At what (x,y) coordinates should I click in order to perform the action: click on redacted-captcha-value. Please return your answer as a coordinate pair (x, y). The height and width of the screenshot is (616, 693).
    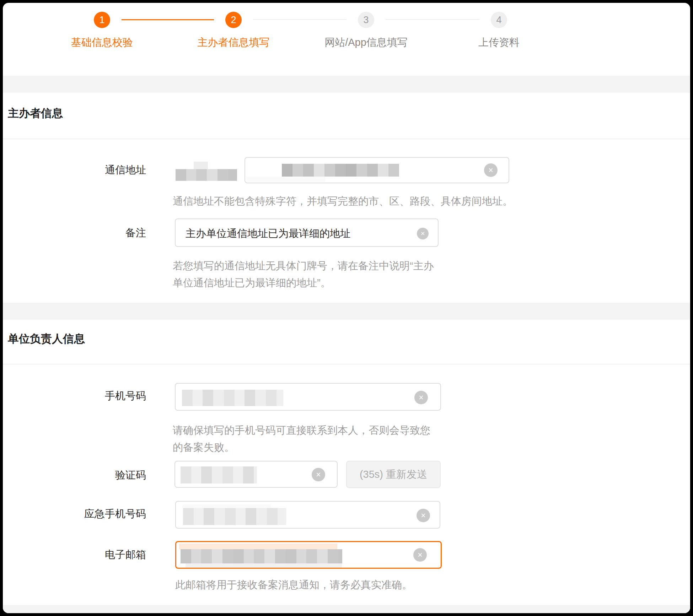
    Looking at the image, I should click on (219, 475).